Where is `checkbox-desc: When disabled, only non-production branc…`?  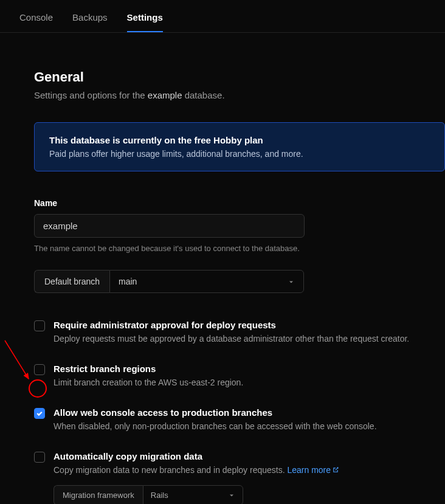
checkbox-desc: When disabled, only non-production branc… is located at coordinates (249, 427).